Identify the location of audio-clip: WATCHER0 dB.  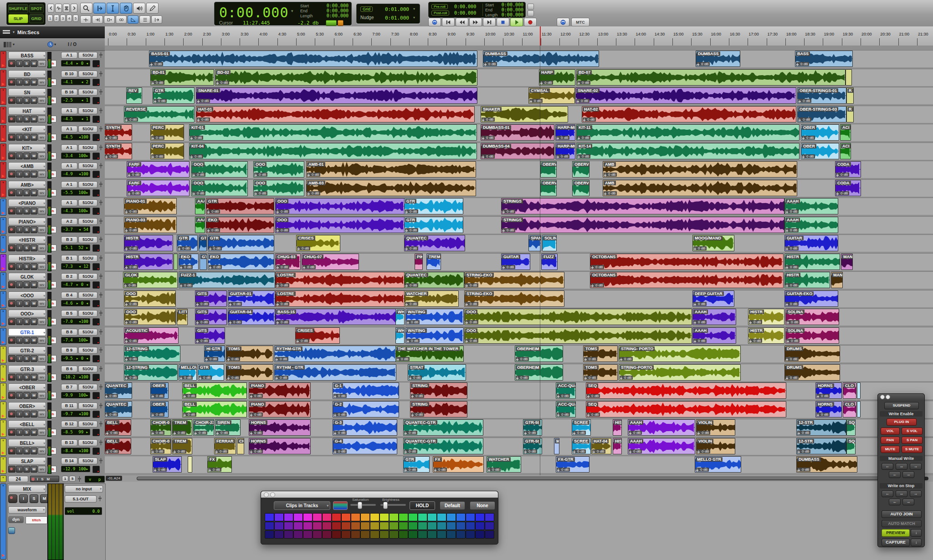
(431, 299).